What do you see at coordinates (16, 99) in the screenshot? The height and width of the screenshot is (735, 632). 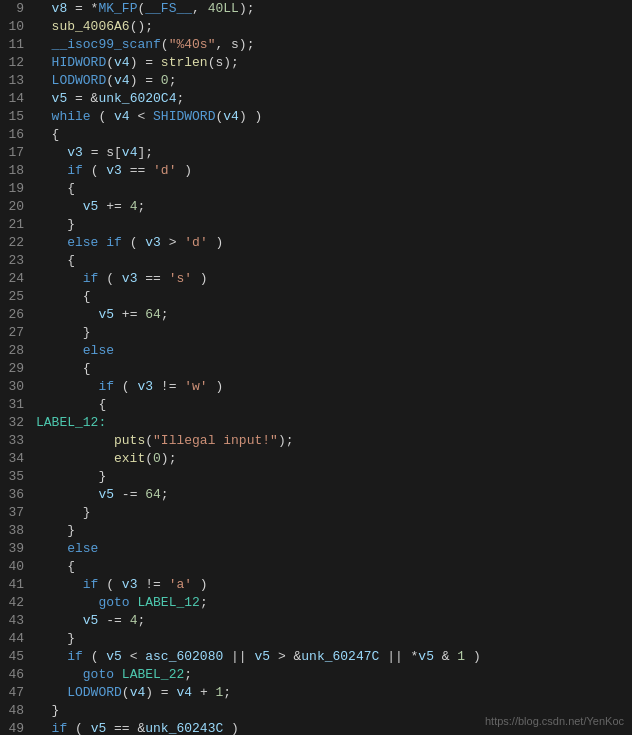 I see `line-number: 14` at bounding box center [16, 99].